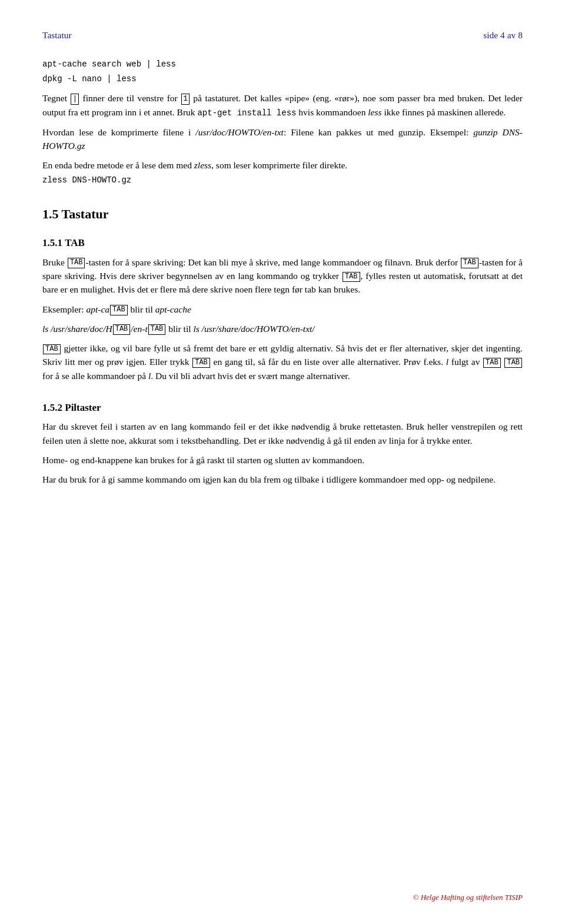 The height and width of the screenshot is (924, 565). Describe the element at coordinates (51, 214) in the screenshot. I see `section-15-number: 1.5` at that location.